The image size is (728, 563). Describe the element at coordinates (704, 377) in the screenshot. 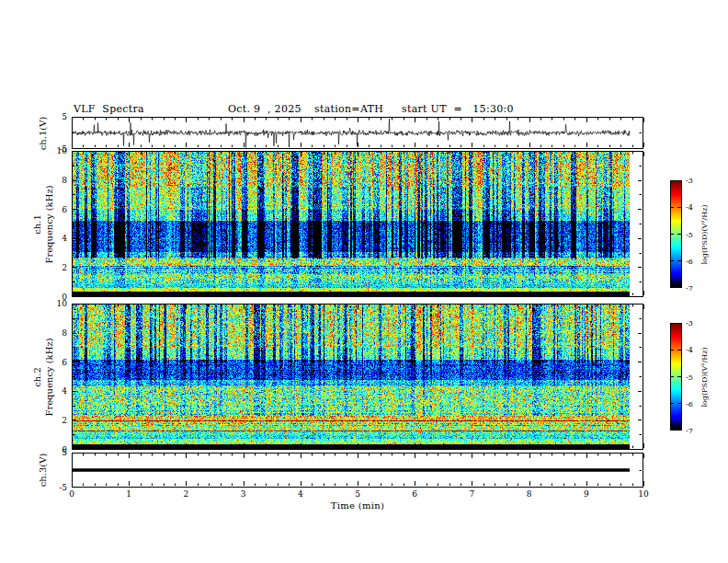

I see `colorbar-ch2-label: log(PSD)(V²/Hz)` at that location.